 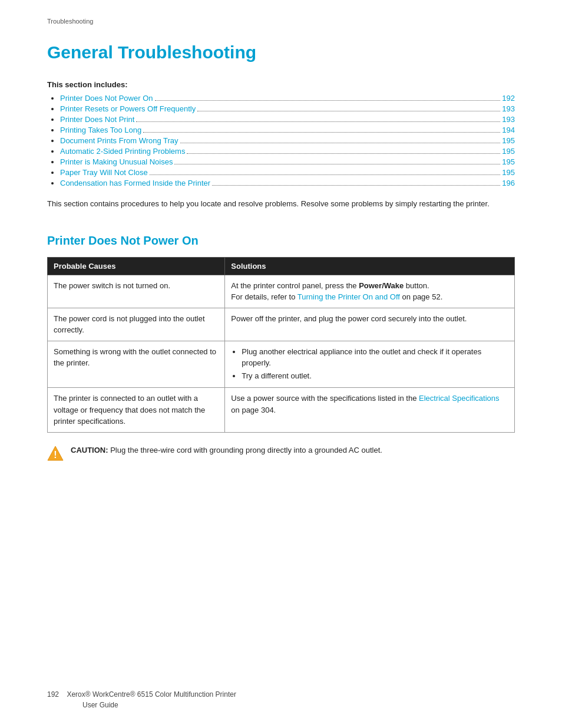 What do you see at coordinates (282, 364) in the screenshot?
I see `table-row: Something is wrong with the outlet conne…` at bounding box center [282, 364].